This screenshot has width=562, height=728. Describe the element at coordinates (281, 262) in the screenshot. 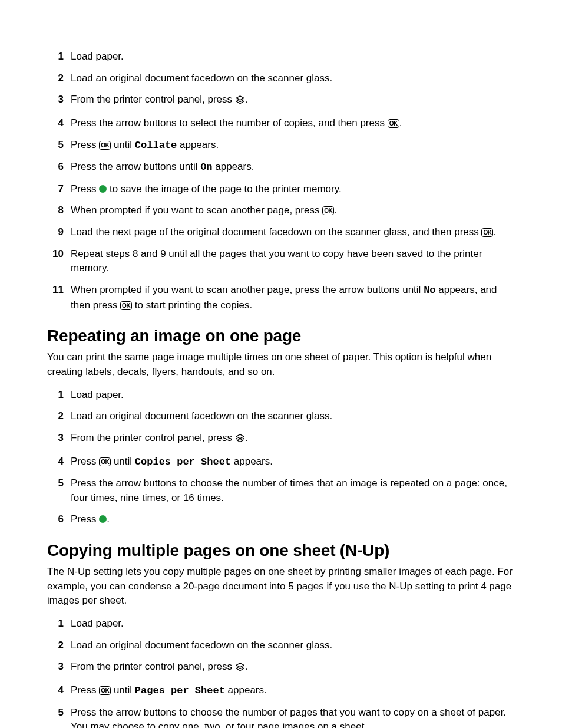

I see `step-item: Repeat steps 8 and 9 until all the pages…` at that location.